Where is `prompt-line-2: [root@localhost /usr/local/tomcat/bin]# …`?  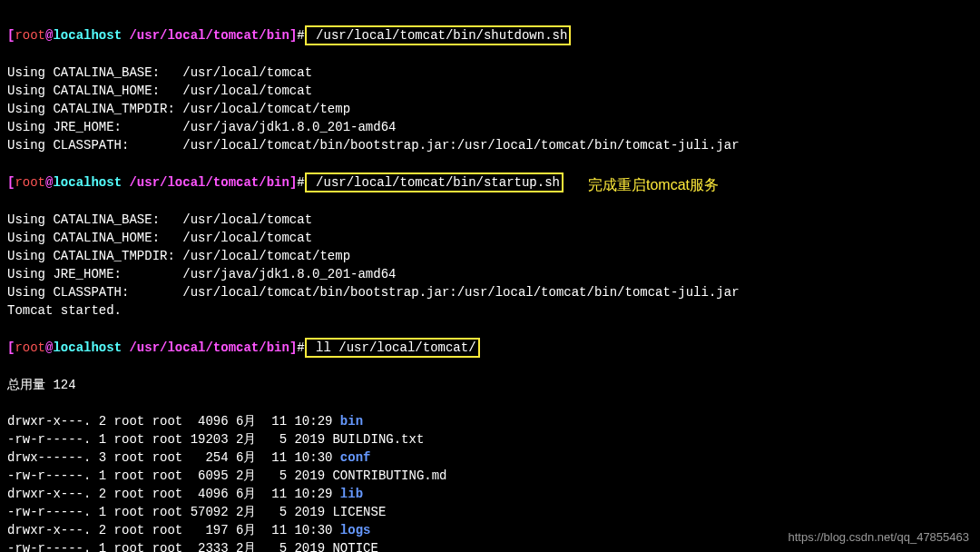
prompt-line-2: [root@localhost /usr/local/tomcat/bin]# … is located at coordinates (490, 182).